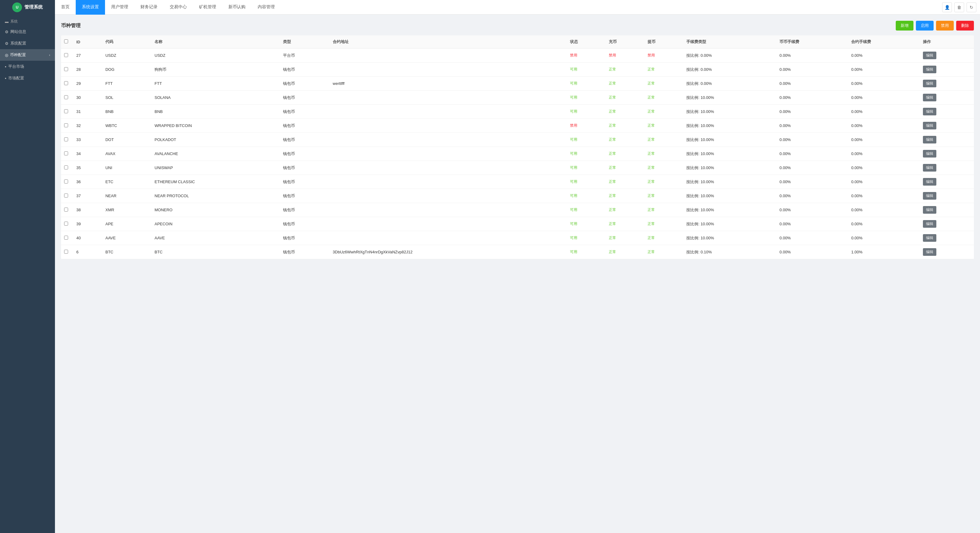  Describe the element at coordinates (730, 252) in the screenshot. I see `cell-fee-type: 按比例: 0.10%` at that location.